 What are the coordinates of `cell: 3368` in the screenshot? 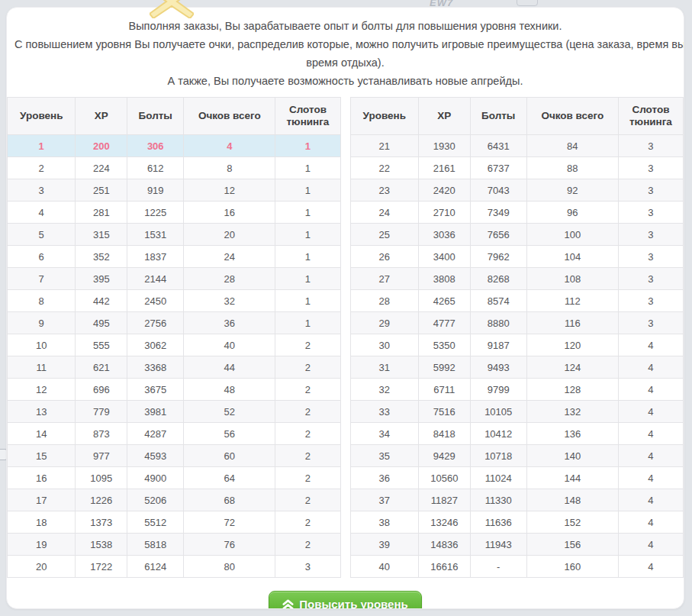 It's located at (156, 368).